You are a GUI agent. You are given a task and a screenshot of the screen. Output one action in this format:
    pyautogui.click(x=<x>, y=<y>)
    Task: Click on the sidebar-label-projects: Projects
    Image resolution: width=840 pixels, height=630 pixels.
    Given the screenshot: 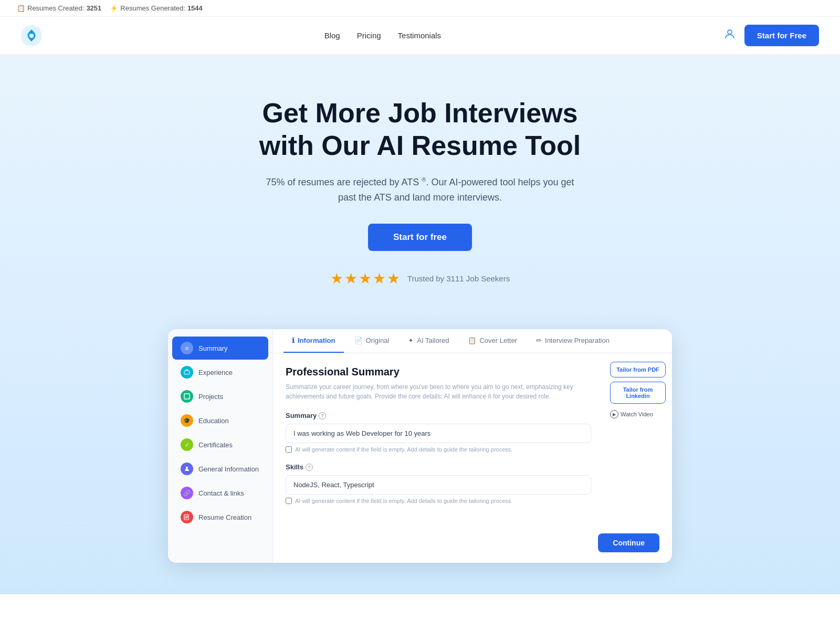 What is the action you would take?
    pyautogui.click(x=211, y=397)
    